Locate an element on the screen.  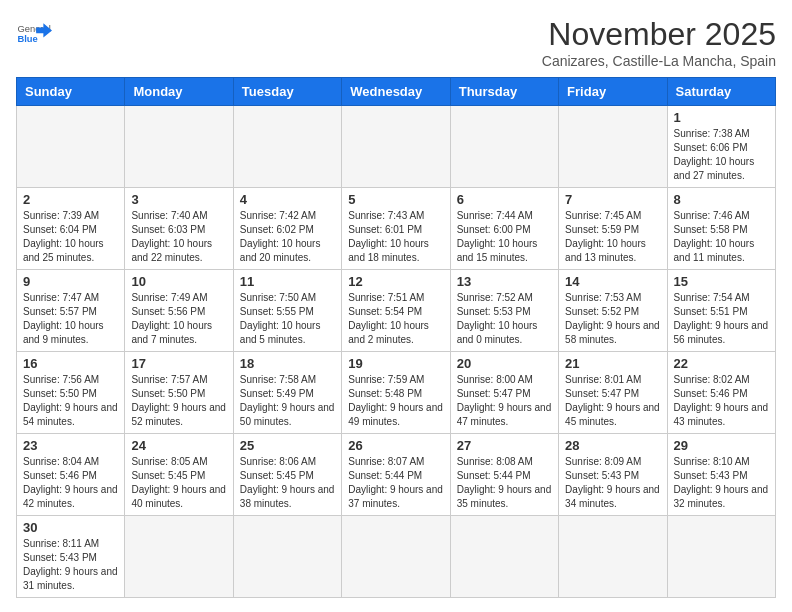
day-info: Sunrise: 7:42 AM Sunset: 6:02 PM Dayligh… is located at coordinates (288, 237).